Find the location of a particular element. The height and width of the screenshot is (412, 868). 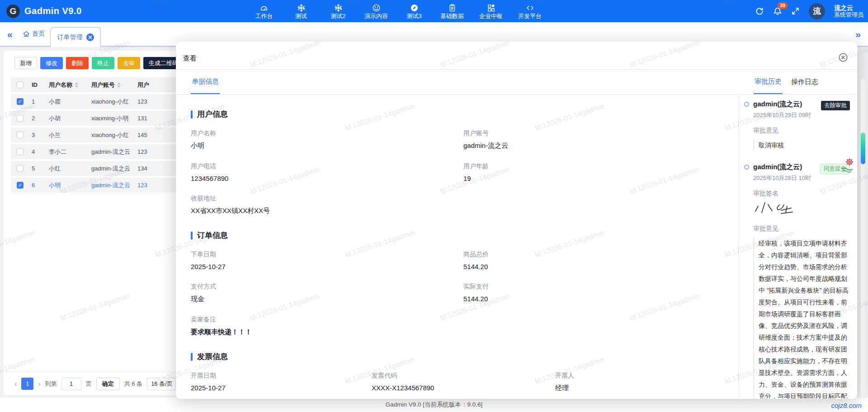

close-icon is located at coordinates (843, 57).